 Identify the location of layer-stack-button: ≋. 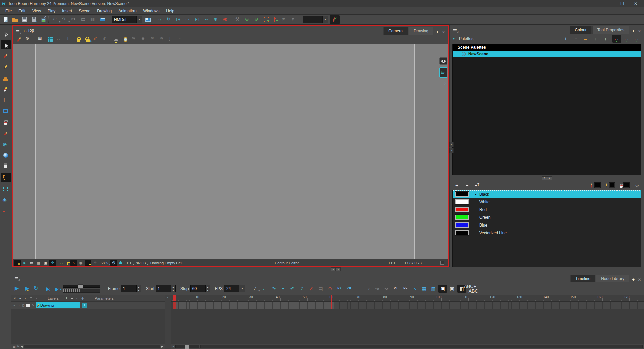
(154, 39).